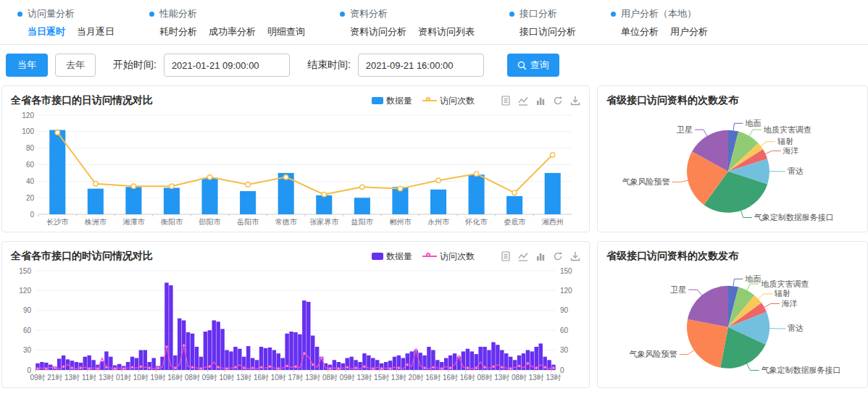  What do you see at coordinates (659, 23) in the screenshot?
I see `nav-group-users: 用户分析（本地） 单位分析 用户分析` at bounding box center [659, 23].